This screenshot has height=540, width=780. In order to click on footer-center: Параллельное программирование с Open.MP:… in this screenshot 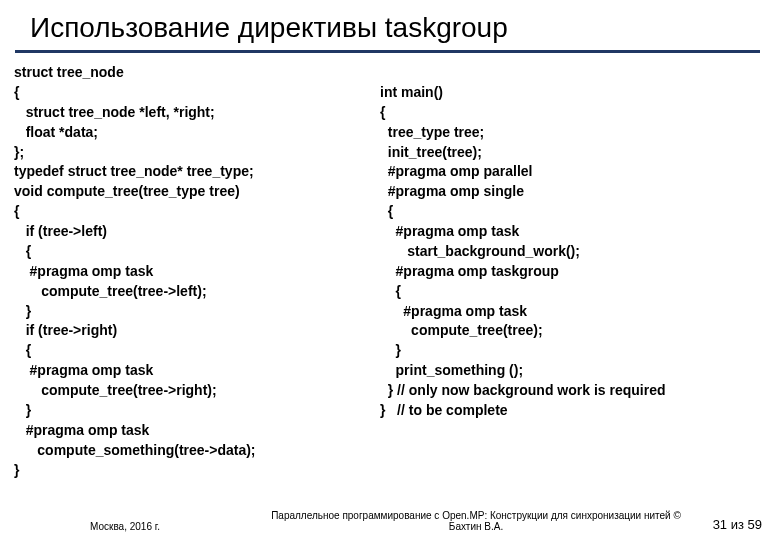, I will do `click(476, 521)`.